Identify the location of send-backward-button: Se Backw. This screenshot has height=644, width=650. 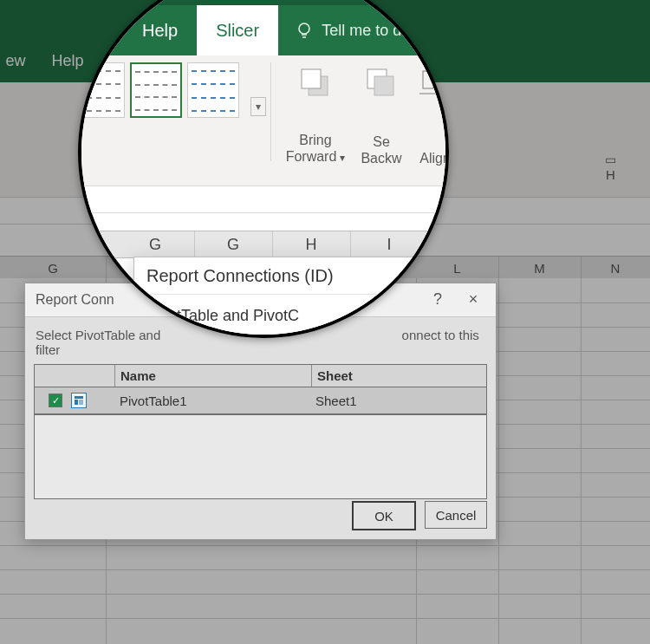
(381, 114).